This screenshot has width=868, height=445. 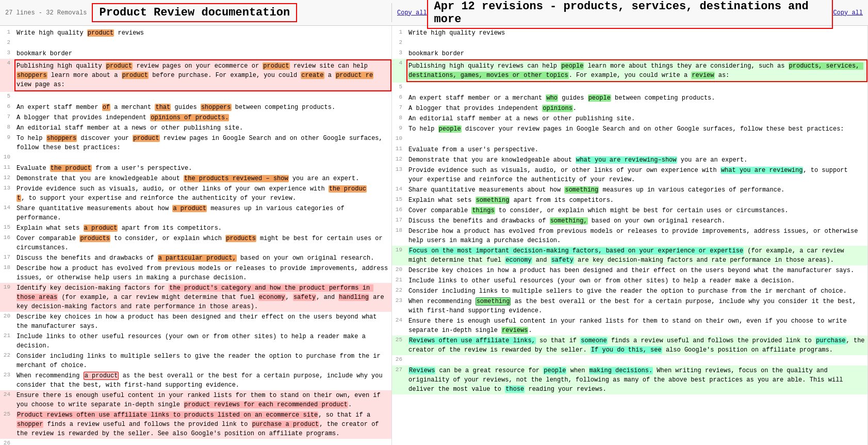 I want to click on copy-button-right: Copy all, so click(x=848, y=13).